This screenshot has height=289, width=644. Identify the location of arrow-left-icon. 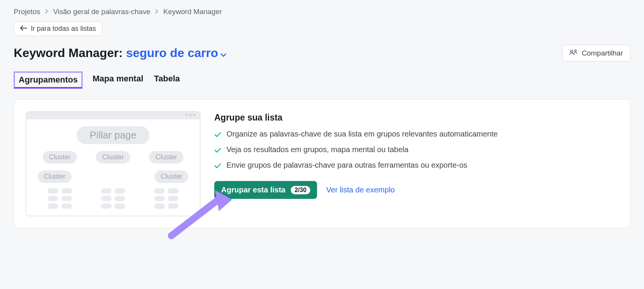
(24, 29).